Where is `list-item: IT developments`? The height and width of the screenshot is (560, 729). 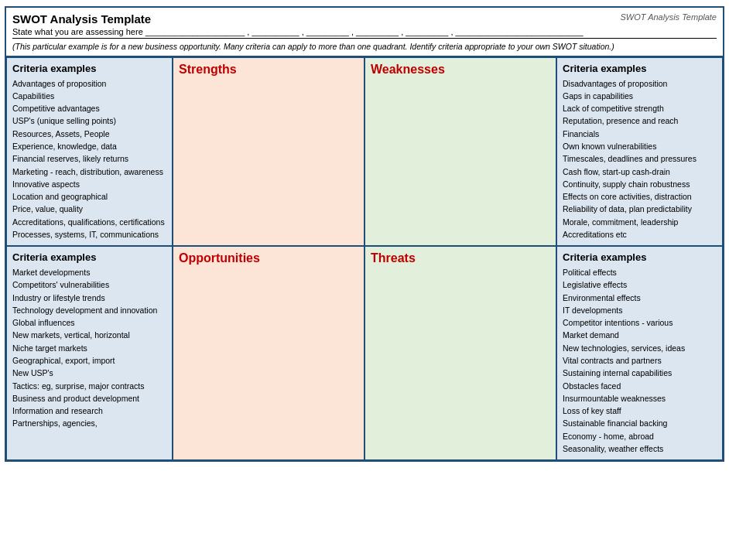 list-item: IT developments is located at coordinates (639, 310).